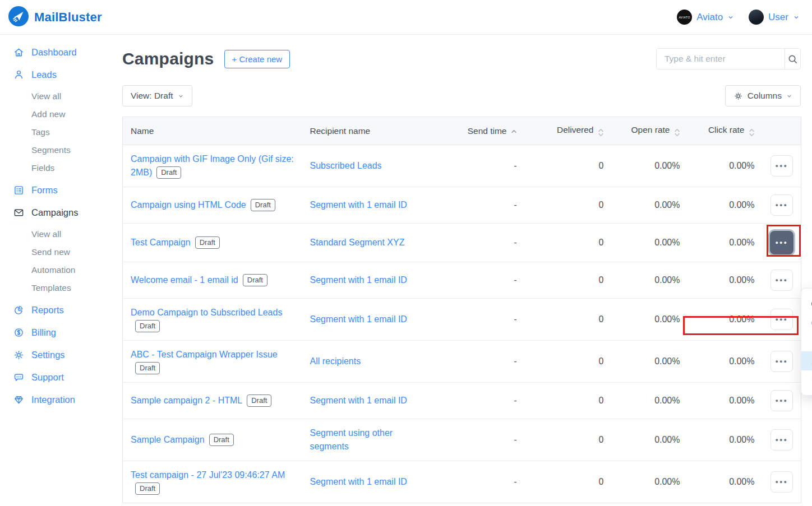  Describe the element at coordinates (462, 280) in the screenshot. I see `table-row: Welcome email - 1 email idDraft Segment …` at that location.